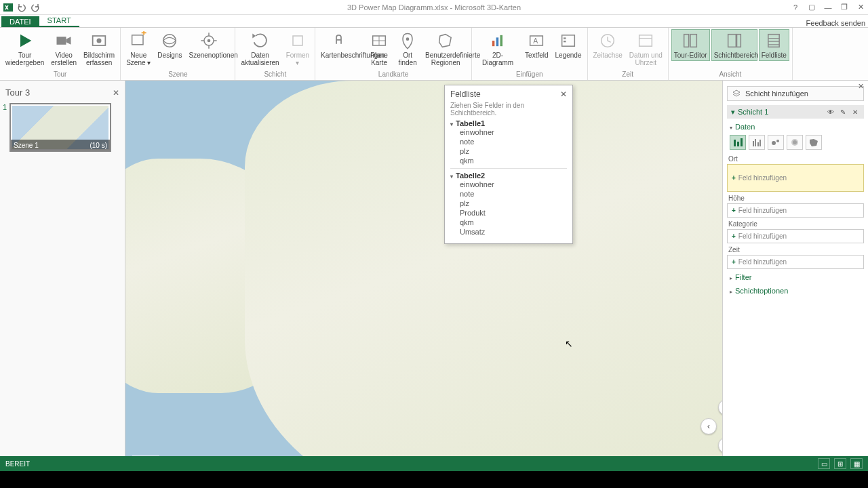  Describe the element at coordinates (509, 123) in the screenshot. I see `table-header: Tabelle1` at that location.